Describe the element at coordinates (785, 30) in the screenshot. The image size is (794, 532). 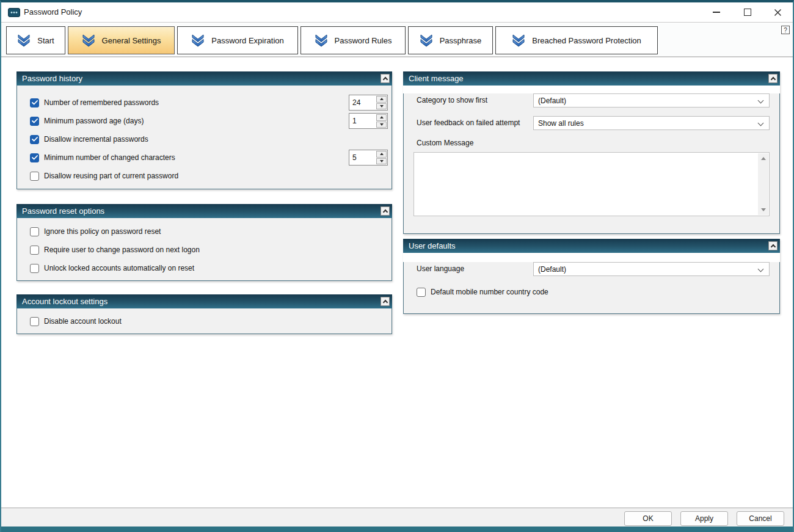
I see `help-button: ?` at that location.